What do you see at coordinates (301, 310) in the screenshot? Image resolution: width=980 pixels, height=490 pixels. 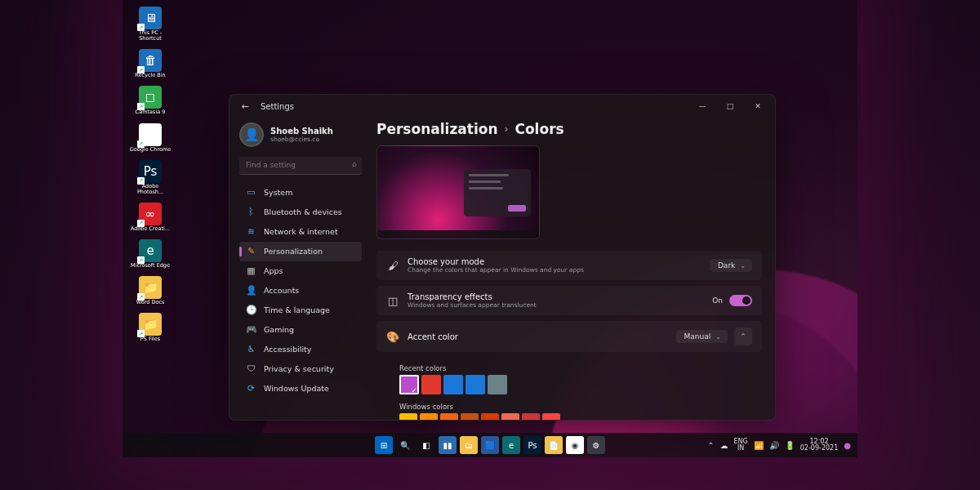 I see `sidebar-item-time-language: 🕒Time & language` at bounding box center [301, 310].